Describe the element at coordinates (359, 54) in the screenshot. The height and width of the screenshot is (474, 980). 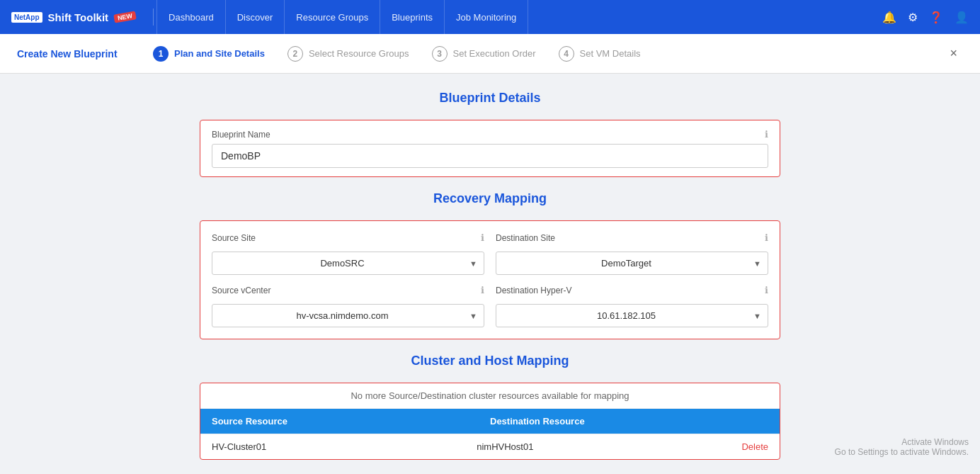
I see `step-label-2: Select Resource Groups` at that location.